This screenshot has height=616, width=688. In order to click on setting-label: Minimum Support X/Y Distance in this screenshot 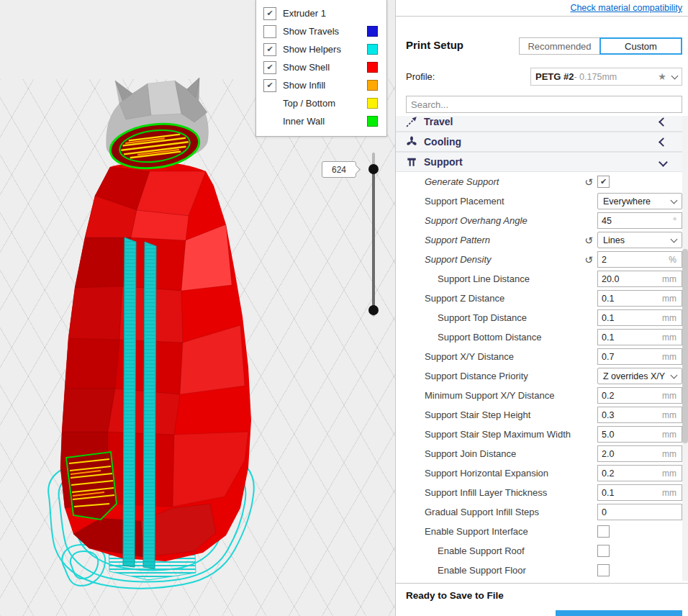, I will do `click(489, 396)`.